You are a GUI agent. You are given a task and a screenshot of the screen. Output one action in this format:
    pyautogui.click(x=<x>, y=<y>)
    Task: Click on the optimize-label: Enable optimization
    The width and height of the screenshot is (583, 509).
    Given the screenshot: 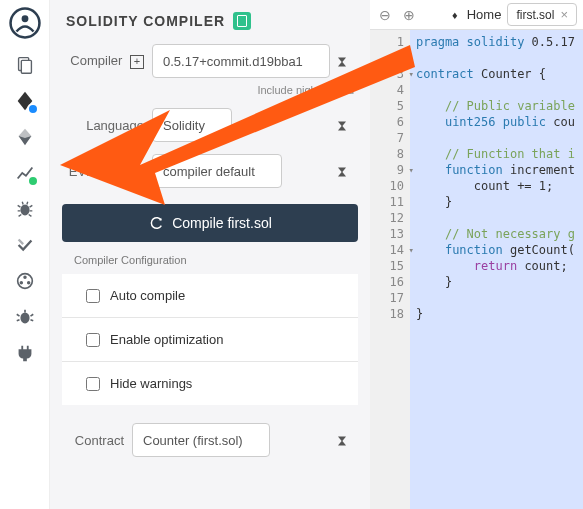 What is the action you would take?
    pyautogui.click(x=166, y=340)
    